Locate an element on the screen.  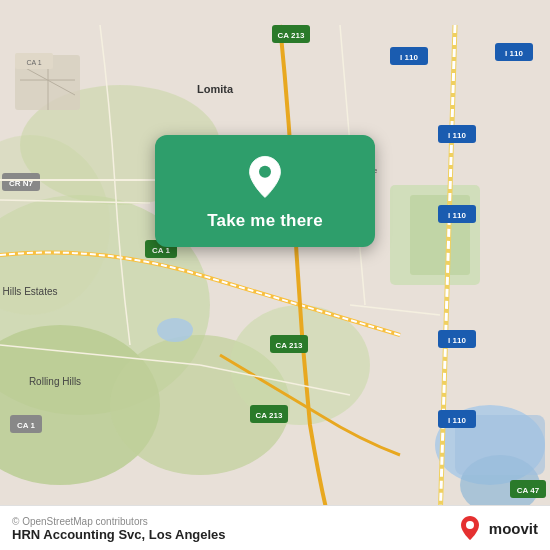
bottom-left-info: © OpenStreetMap contributors HRN Account… is located at coordinates (119, 528).